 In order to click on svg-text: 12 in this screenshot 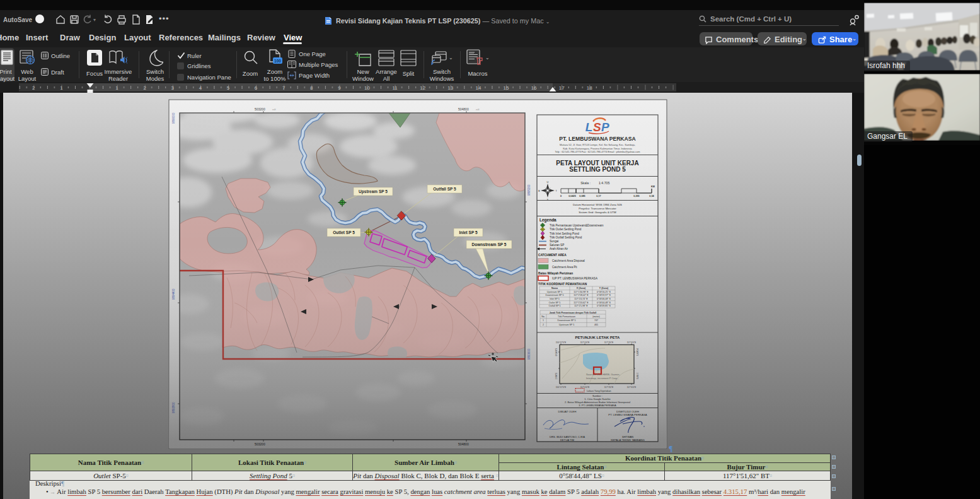, I will do `click(422, 88)`.